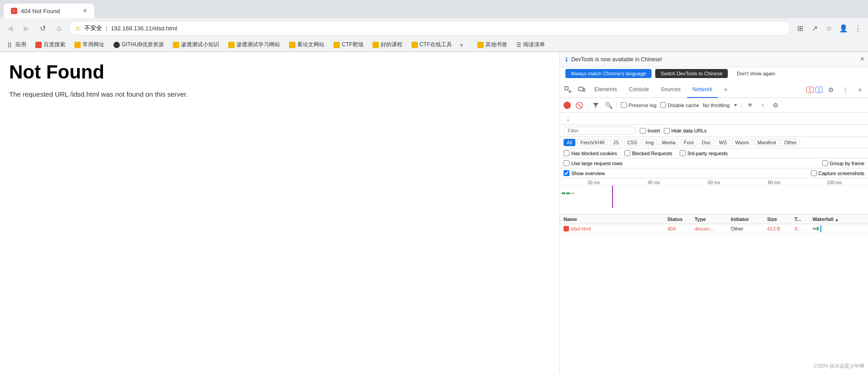 The image size is (868, 373). What do you see at coordinates (648, 153) in the screenshot?
I see `blocked-requests-option: Blocked Requests` at bounding box center [648, 153].